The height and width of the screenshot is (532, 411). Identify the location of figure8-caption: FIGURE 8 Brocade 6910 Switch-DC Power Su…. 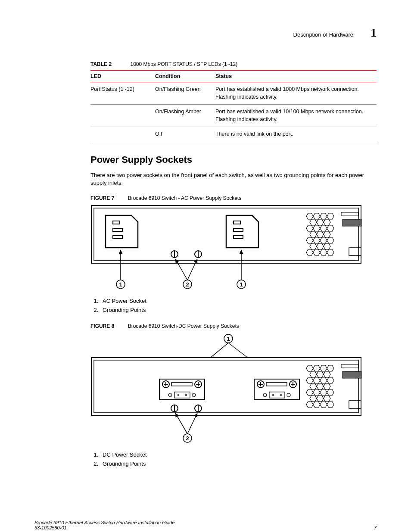
(234, 326).